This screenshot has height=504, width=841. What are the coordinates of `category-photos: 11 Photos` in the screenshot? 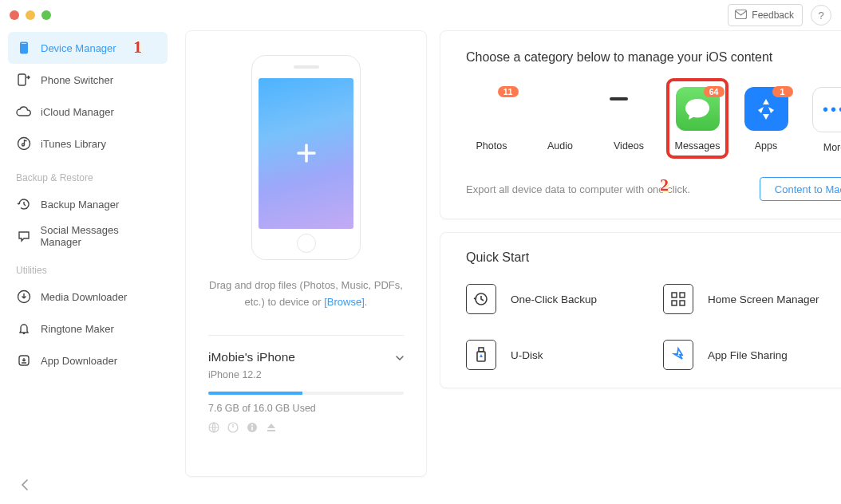 It's located at (492, 118).